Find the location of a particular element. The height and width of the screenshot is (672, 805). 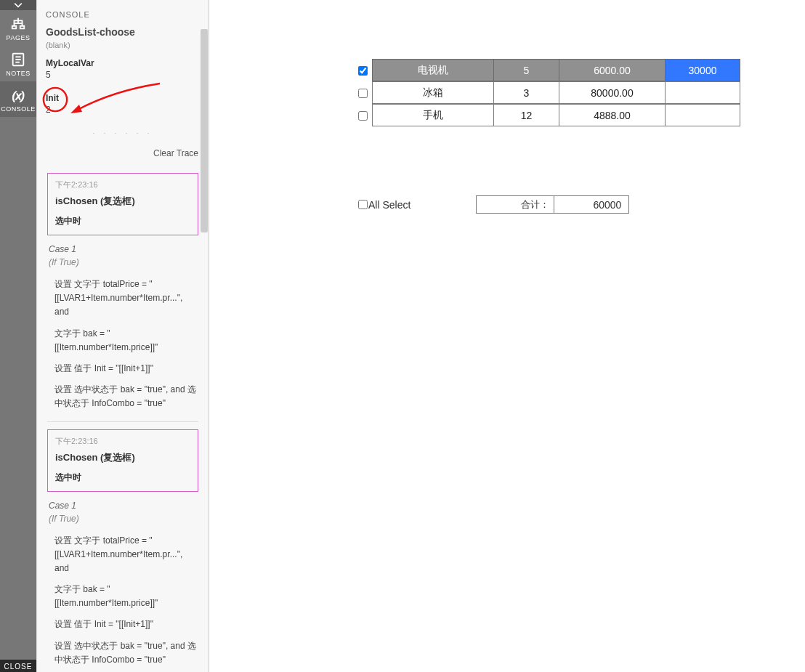

var-mylocalvar: MyLocalVar 5 is located at coordinates (123, 65).